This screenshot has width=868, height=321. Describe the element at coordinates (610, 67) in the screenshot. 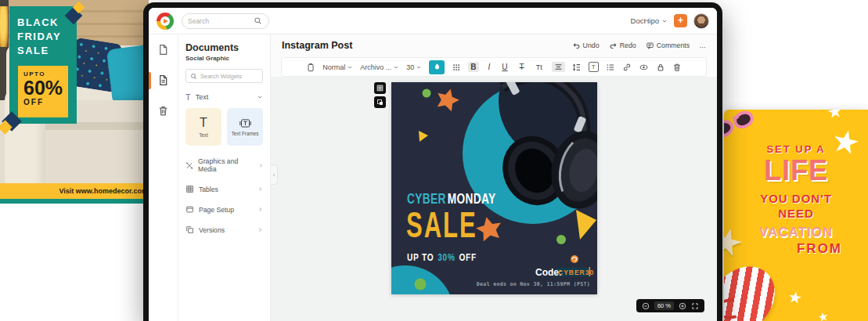

I see `bullet-list-icon` at that location.